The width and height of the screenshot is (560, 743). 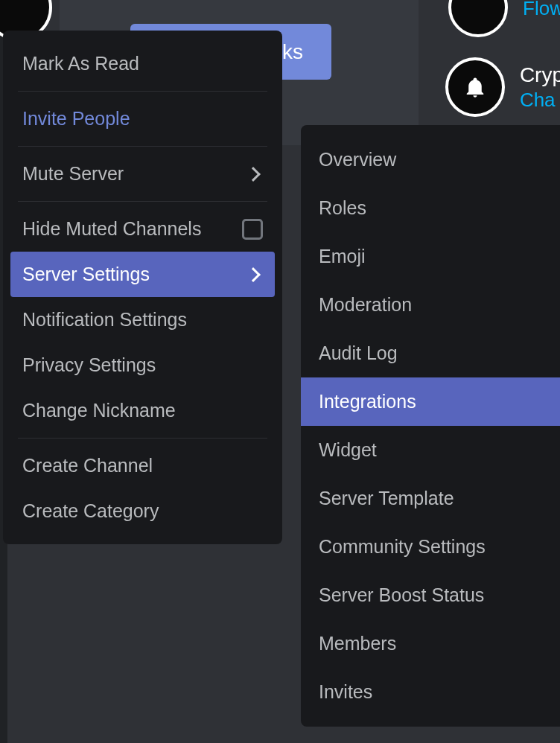 I want to click on server-settings-label: Server Settings, so click(x=86, y=274).